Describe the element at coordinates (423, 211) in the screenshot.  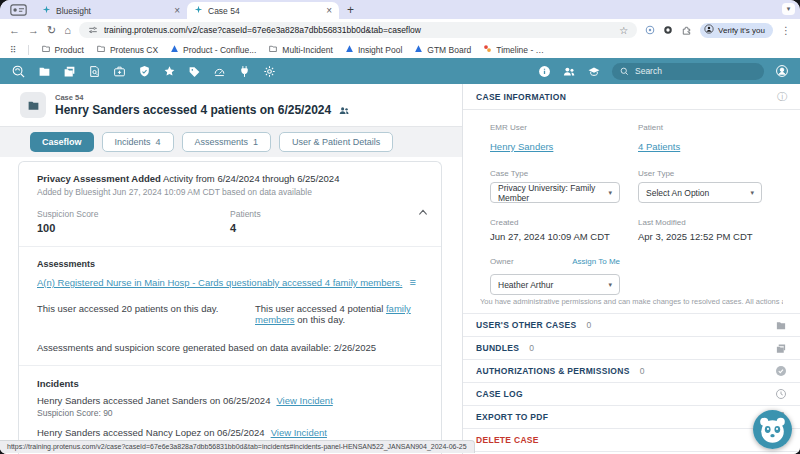
I see `chevron-up-icon` at that location.